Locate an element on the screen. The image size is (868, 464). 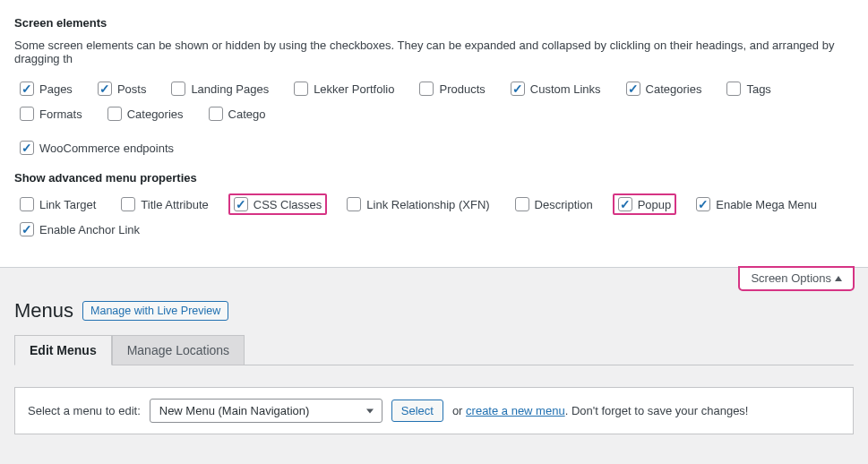
checkbox-option: Link Relationship (XFN) is located at coordinates (417, 204).